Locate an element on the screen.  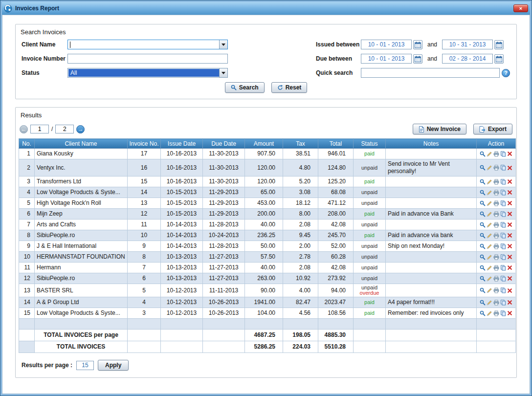
status-select: All is located at coordinates (148, 73).